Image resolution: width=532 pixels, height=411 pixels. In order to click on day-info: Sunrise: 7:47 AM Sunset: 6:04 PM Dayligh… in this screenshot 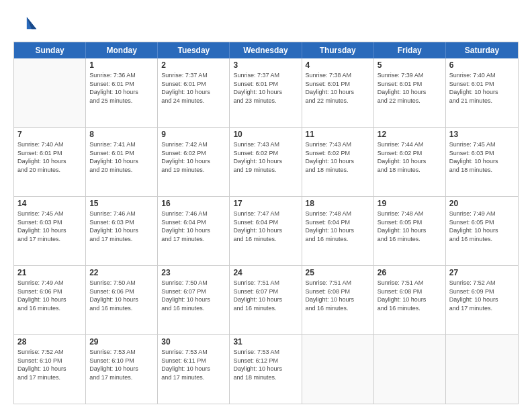, I will do `click(265, 226)`.